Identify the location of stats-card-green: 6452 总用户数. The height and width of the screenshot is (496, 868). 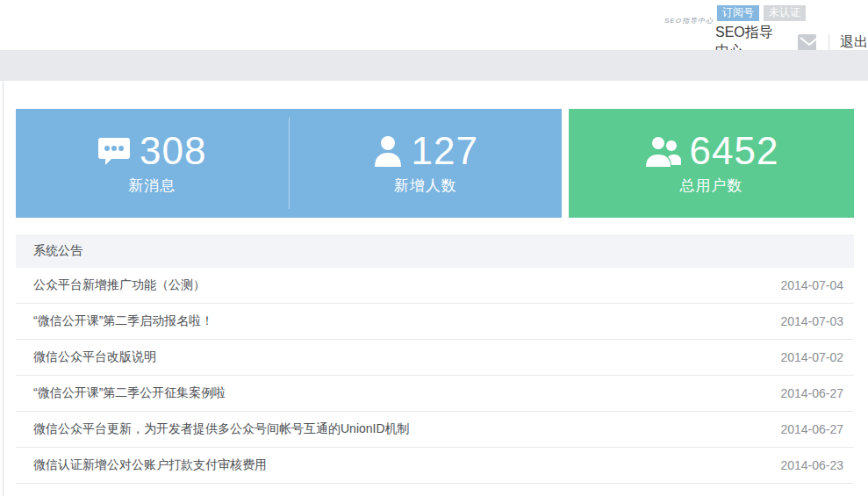
(711, 163).